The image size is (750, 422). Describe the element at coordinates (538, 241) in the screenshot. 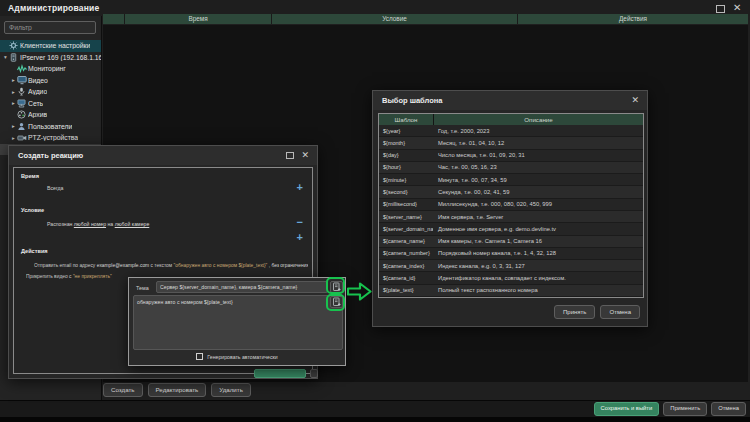

I see `template-cell-description: Имя камеры, т.е. Camera 1, Camera 16` at that location.